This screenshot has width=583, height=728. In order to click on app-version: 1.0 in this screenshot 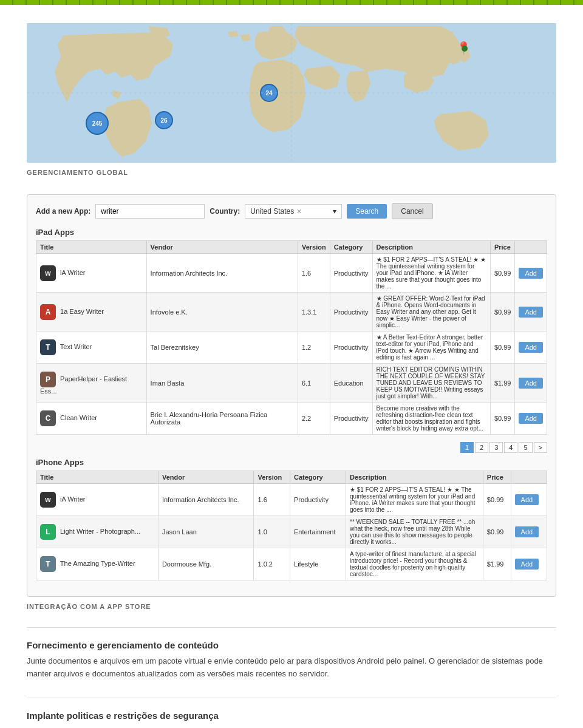, I will do `click(272, 532)`.